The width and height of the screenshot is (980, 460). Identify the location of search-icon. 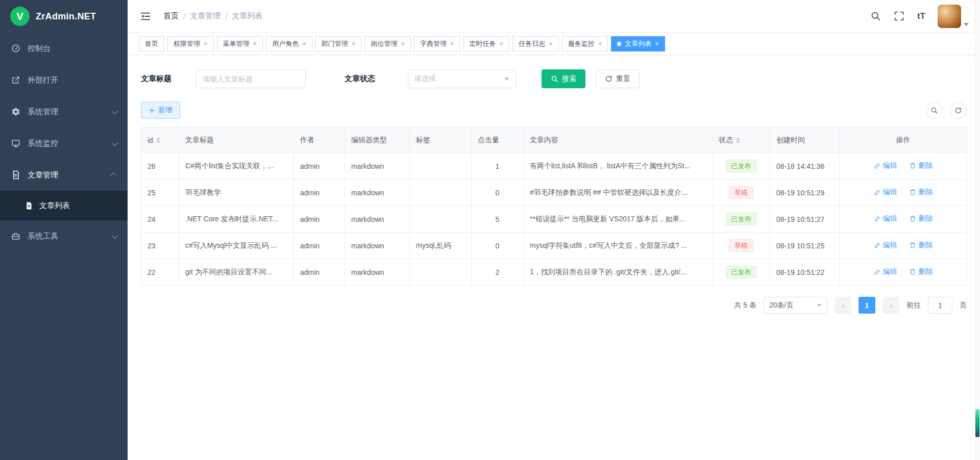
(876, 16).